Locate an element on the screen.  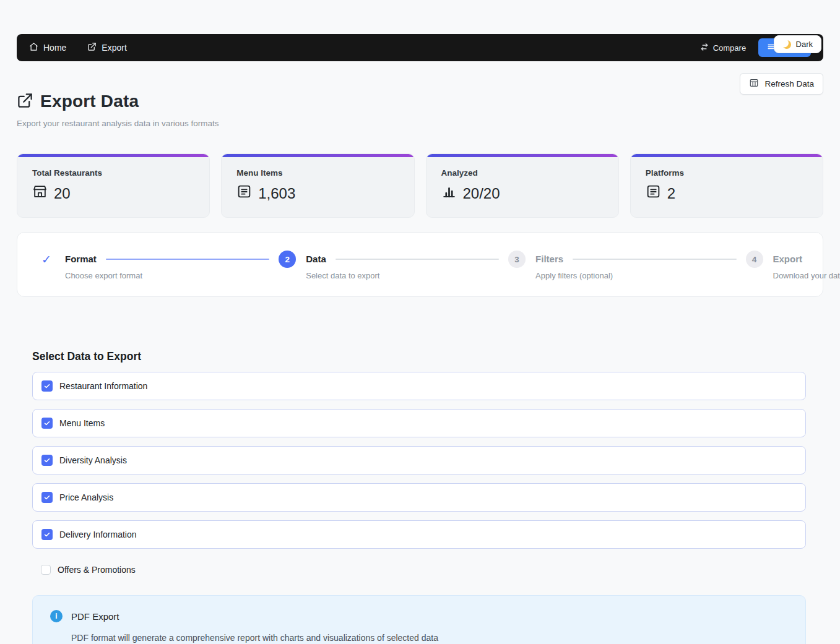
table-icon is located at coordinates (754, 84).